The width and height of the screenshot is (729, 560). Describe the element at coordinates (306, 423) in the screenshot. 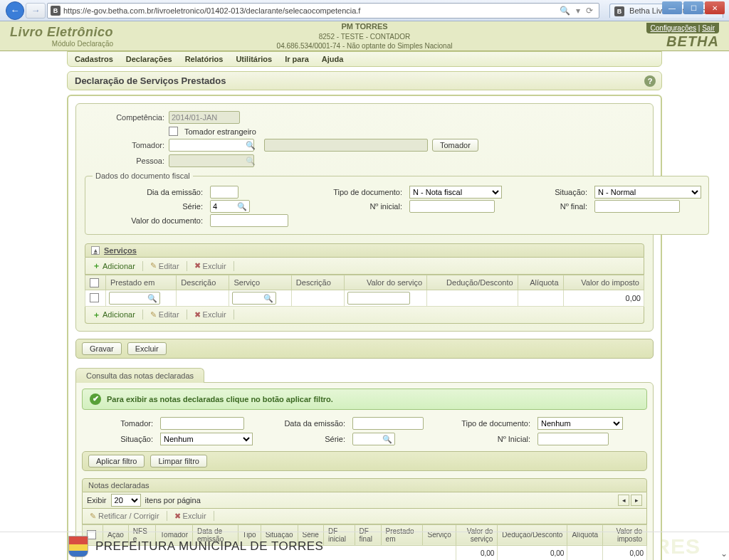

I see `lbl-filter-data: Data da emissão:` at that location.